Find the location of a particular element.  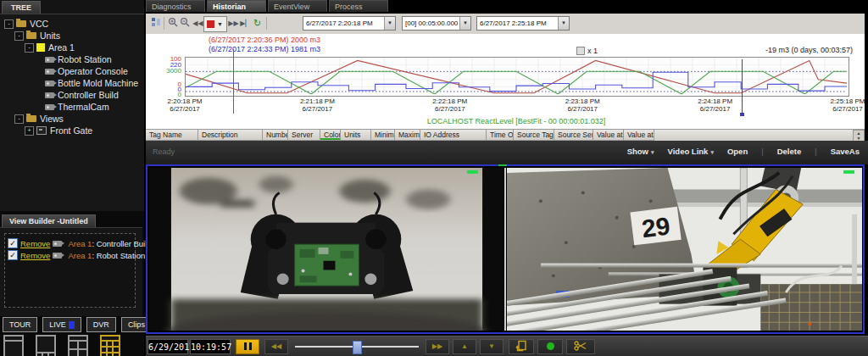

tree-item-label: VCC is located at coordinates (39, 24).